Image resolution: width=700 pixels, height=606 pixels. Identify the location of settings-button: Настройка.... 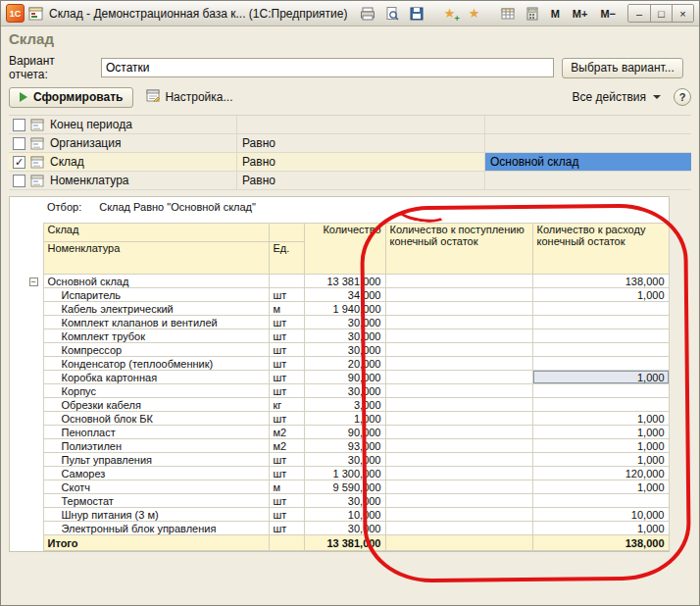
(189, 97).